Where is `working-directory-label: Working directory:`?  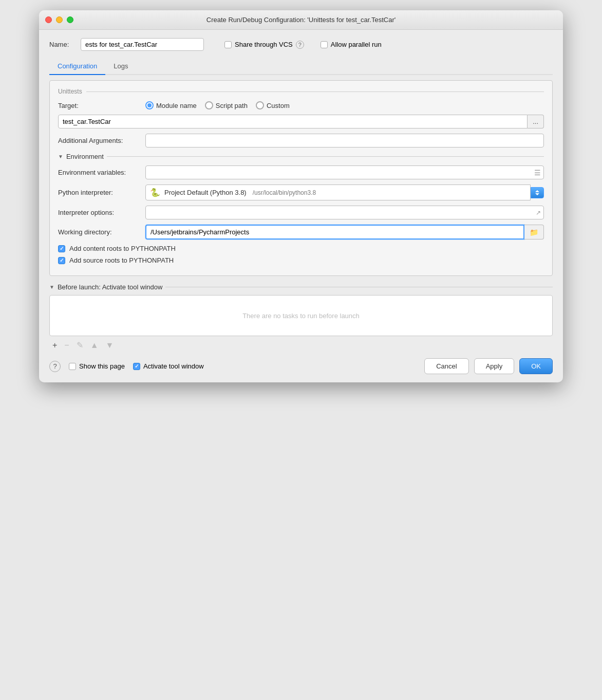 working-directory-label: Working directory: is located at coordinates (102, 232).